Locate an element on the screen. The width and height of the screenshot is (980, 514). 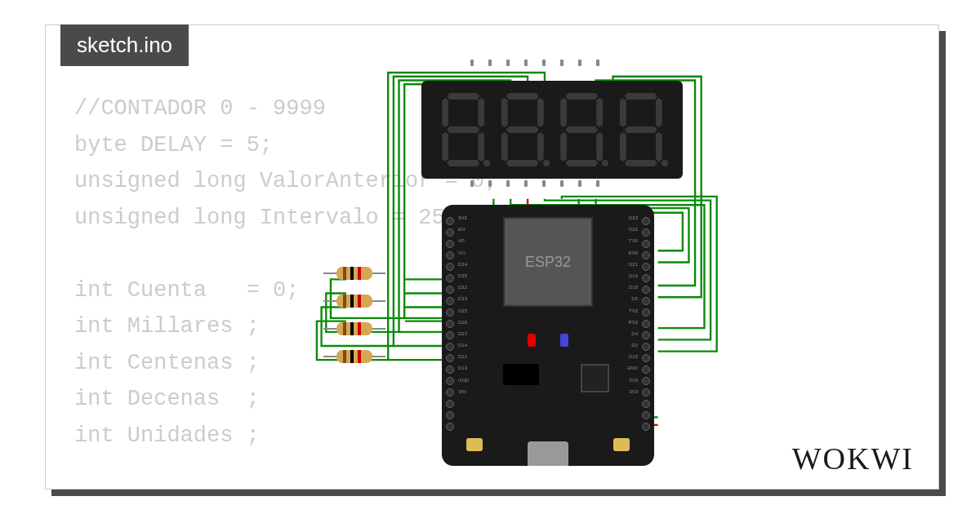
7-segment-display is located at coordinates (552, 130).